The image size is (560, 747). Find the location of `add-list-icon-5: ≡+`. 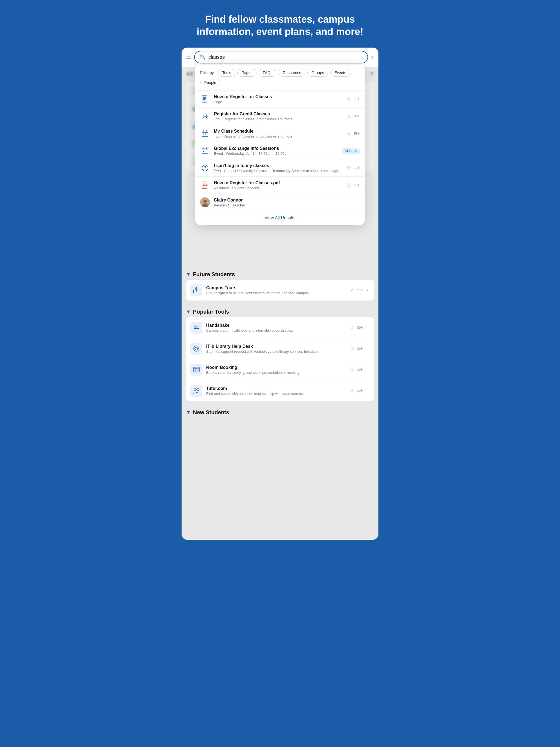

add-list-icon-5: ≡+ is located at coordinates (357, 168).